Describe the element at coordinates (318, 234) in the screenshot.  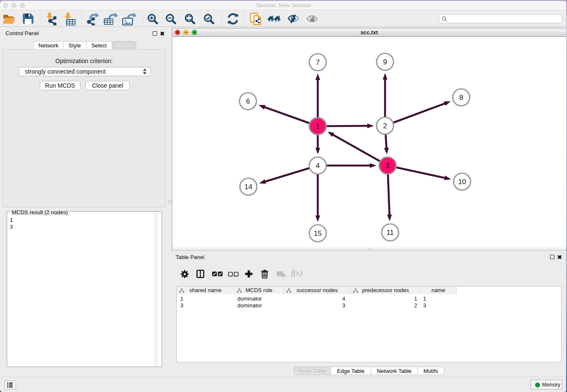
I see `svg-text: 15` at that location.